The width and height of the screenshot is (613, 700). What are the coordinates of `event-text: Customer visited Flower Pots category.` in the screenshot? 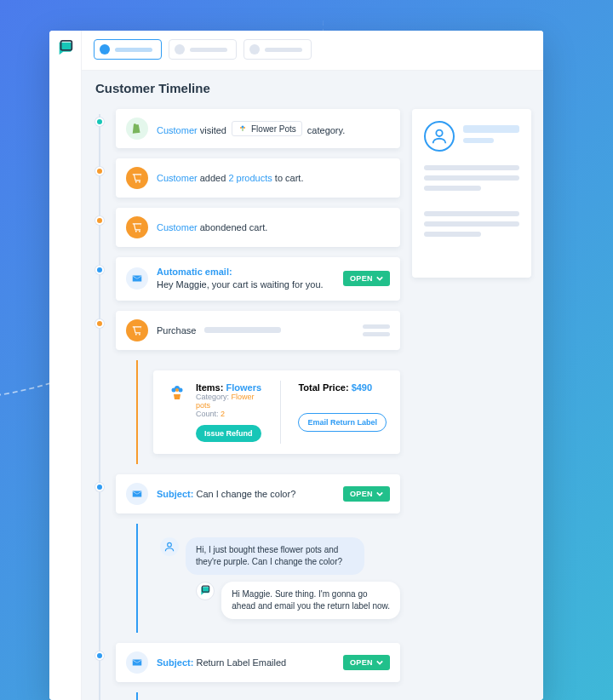 It's located at (250, 129).